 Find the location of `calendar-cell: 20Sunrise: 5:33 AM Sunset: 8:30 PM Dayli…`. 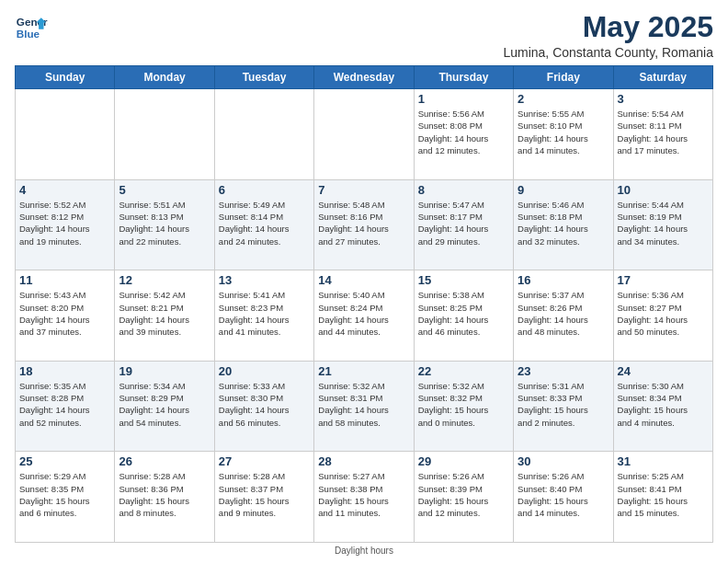

calendar-cell: 20Sunrise: 5:33 AM Sunset: 8:30 PM Dayli… is located at coordinates (264, 407).